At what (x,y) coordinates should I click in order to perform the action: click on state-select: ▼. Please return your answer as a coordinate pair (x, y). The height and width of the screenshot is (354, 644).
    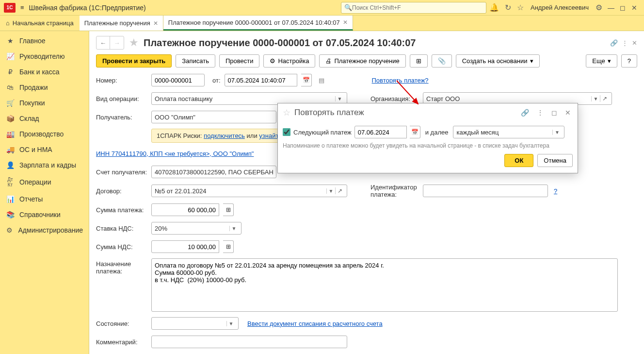
    Looking at the image, I should click on (195, 323).